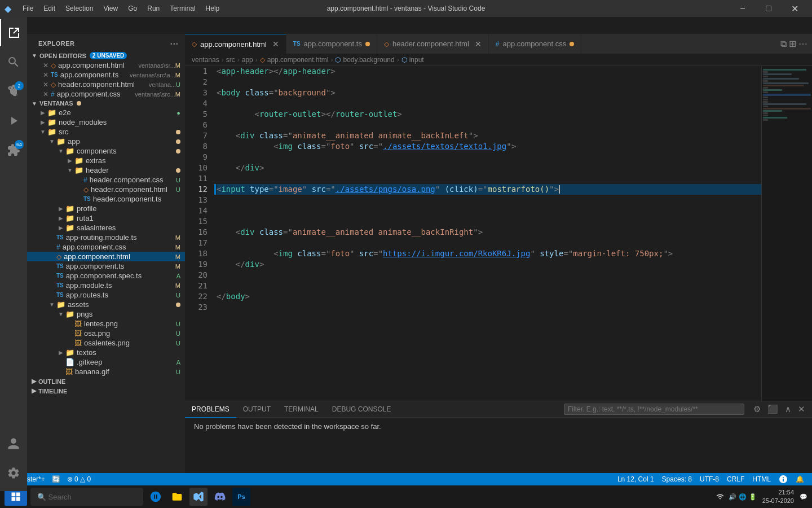 This screenshot has height=508, width=812. Describe the element at coordinates (106, 286) in the screenshot. I see `file-app-module-ts: ▶ TS app.module.ts M` at that location.